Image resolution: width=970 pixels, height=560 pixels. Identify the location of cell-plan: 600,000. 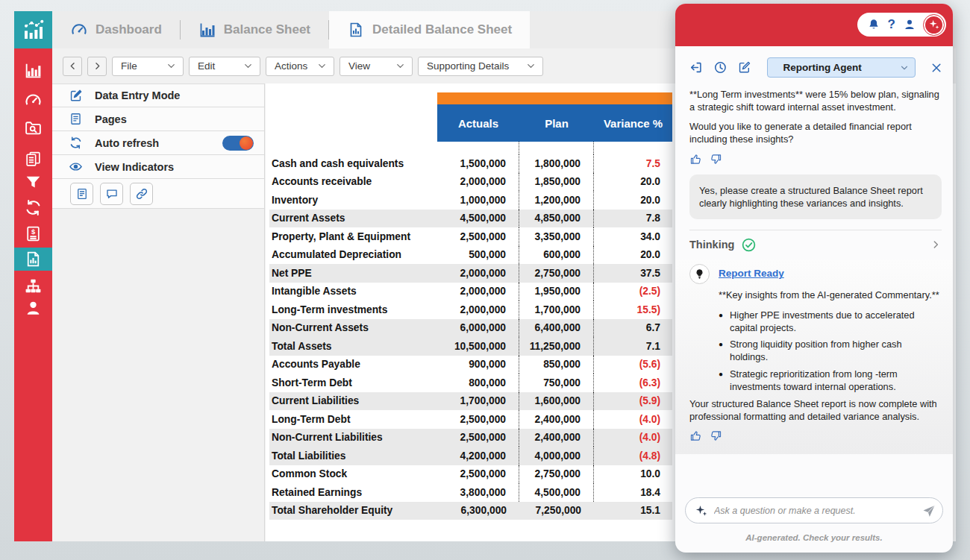
(557, 255).